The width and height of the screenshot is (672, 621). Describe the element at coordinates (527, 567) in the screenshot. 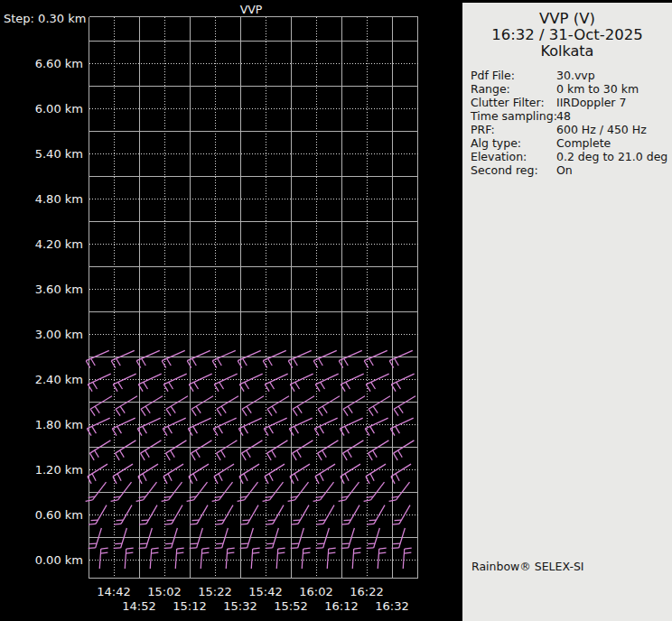

I see `brand-footer: Rainbow® SELEX-SI` at that location.